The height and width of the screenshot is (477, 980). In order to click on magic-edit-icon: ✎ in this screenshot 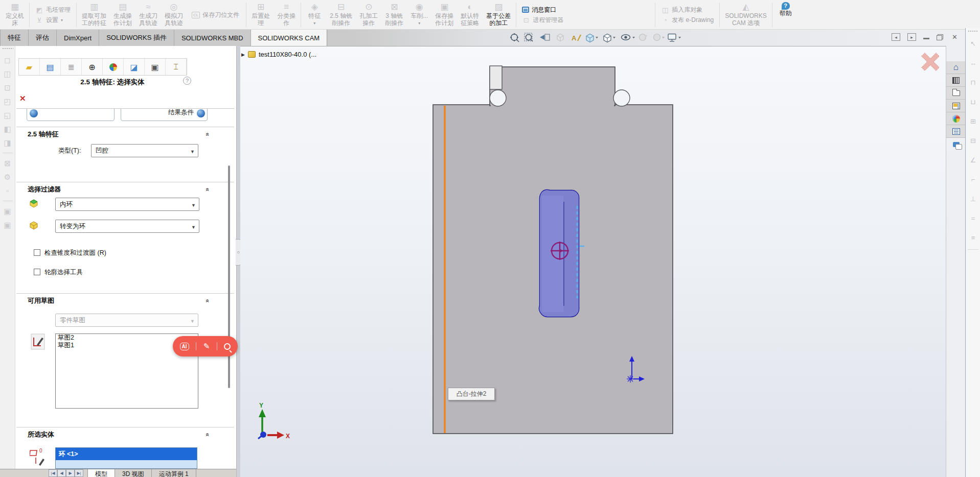, I will do `click(207, 346)`.